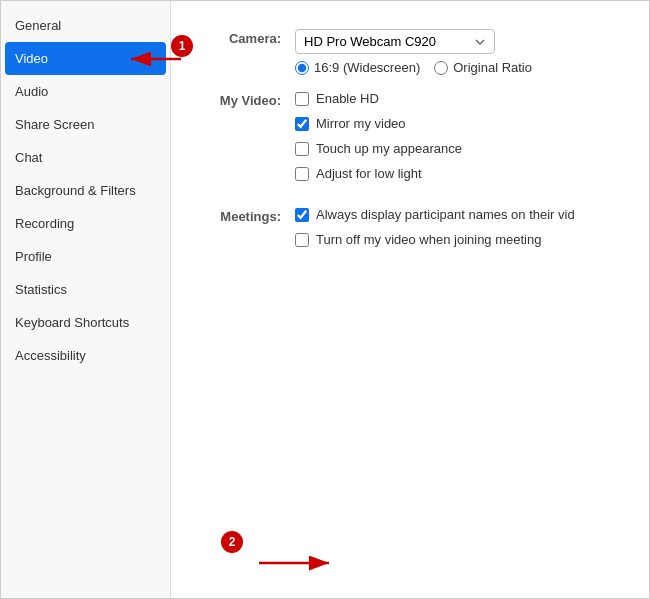 The width and height of the screenshot is (650, 599). I want to click on display-names-label: Always display participant names on thei…, so click(446, 214).